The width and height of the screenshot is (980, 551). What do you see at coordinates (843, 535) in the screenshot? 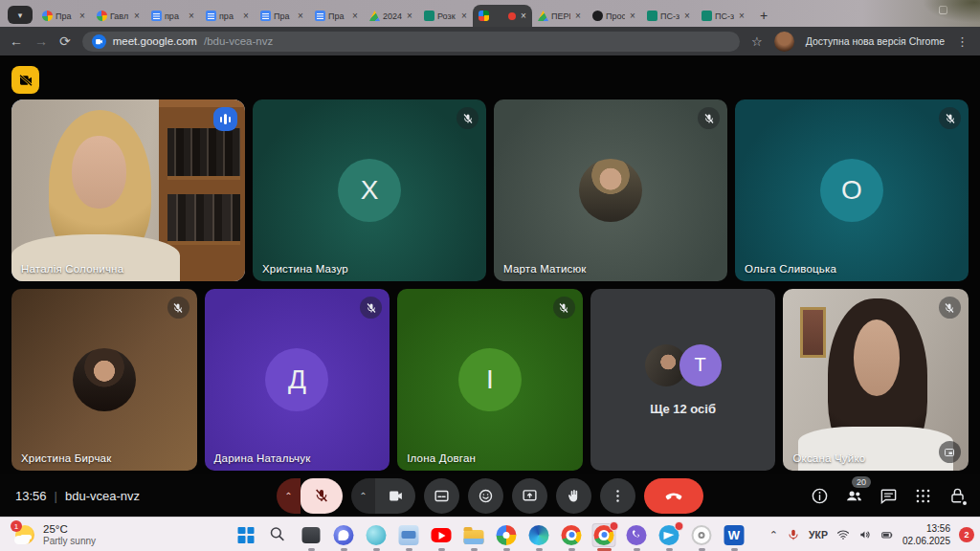
I see `wifi-icon` at bounding box center [843, 535].